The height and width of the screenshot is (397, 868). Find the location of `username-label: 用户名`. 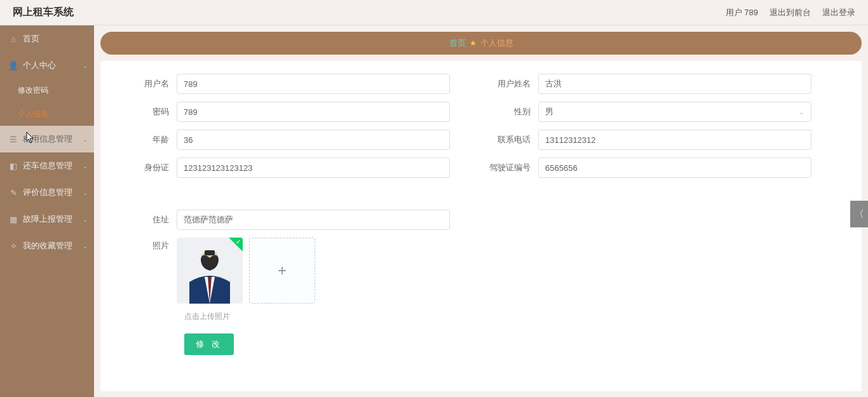

username-label: 用户名 is located at coordinates (148, 84).